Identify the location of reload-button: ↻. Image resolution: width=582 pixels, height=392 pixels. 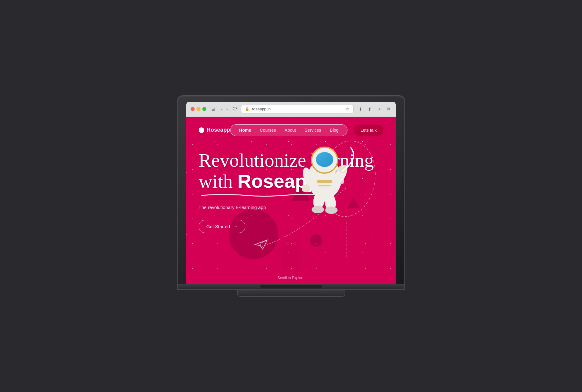
(348, 109).